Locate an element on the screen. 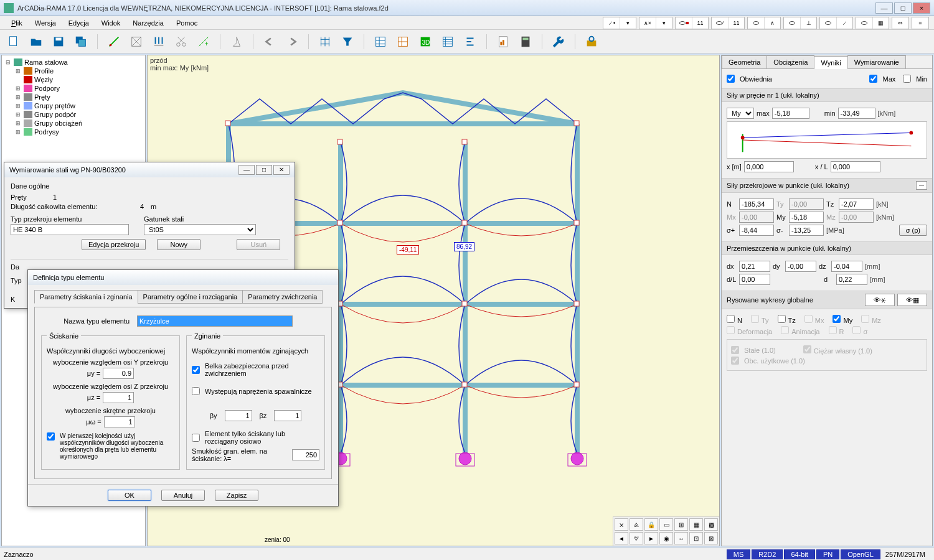 The image size is (934, 560). pierw-check is located at coordinates (51, 437).